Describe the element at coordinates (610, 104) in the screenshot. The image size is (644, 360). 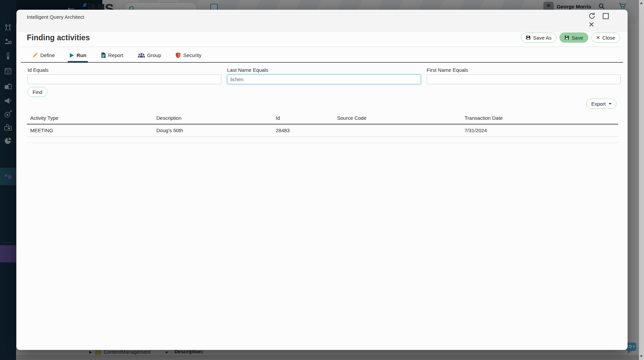
I see `chevron-down-icon` at that location.